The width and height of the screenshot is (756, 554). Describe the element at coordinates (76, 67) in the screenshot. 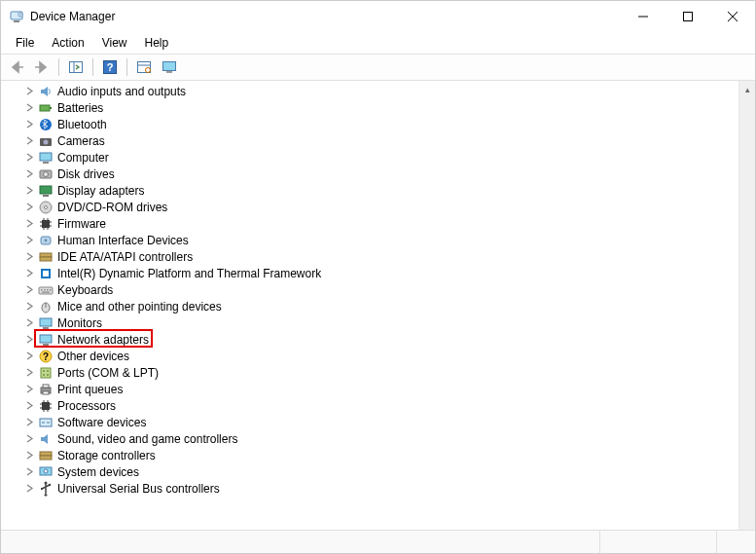

I see `show-hide-console-button` at that location.